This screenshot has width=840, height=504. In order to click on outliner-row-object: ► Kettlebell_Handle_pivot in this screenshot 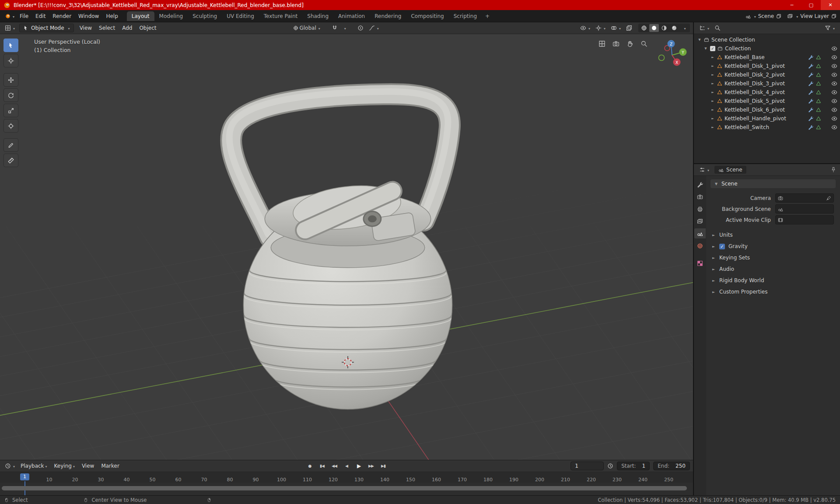, I will do `click(767, 119)`.